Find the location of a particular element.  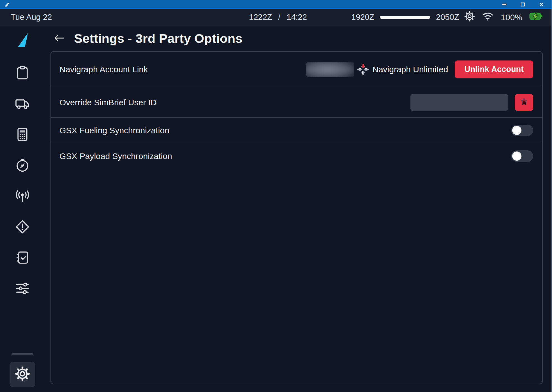

unlink-account-button: Unlink Account is located at coordinates (494, 69).